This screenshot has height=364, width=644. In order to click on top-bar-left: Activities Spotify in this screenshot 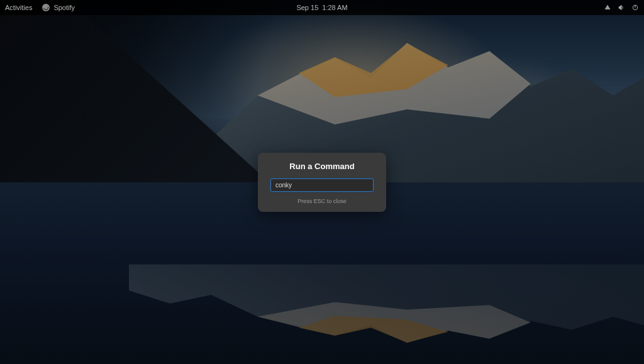, I will do `click(40, 8)`.